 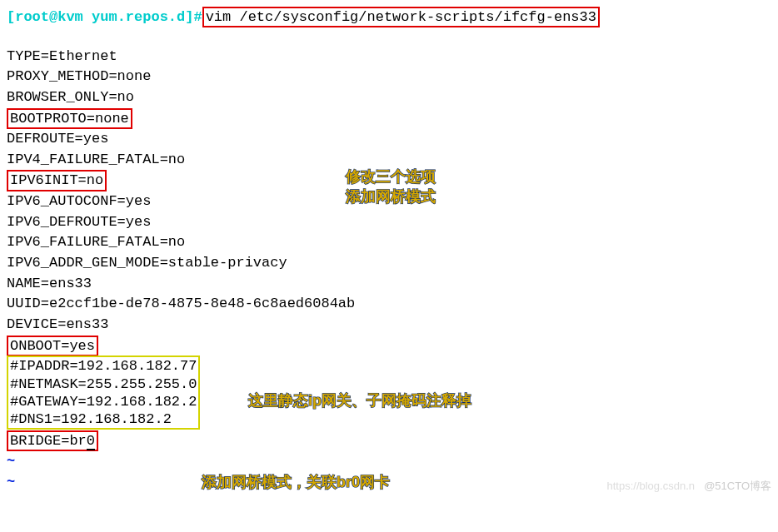 I want to click on config-line: NAME=ens33, so click(x=389, y=285).